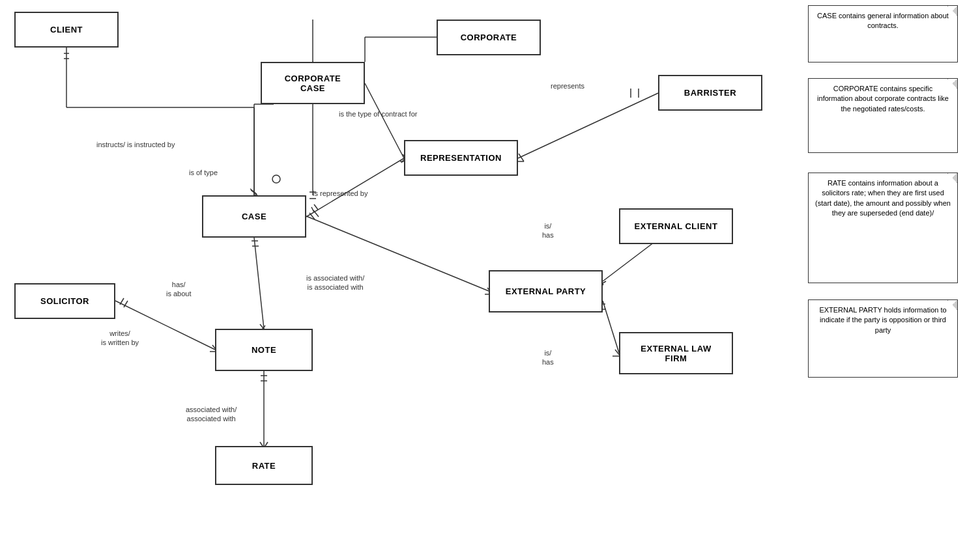 The width and height of the screenshot is (980, 541). I want to click on entity-rate: RATE, so click(264, 465).